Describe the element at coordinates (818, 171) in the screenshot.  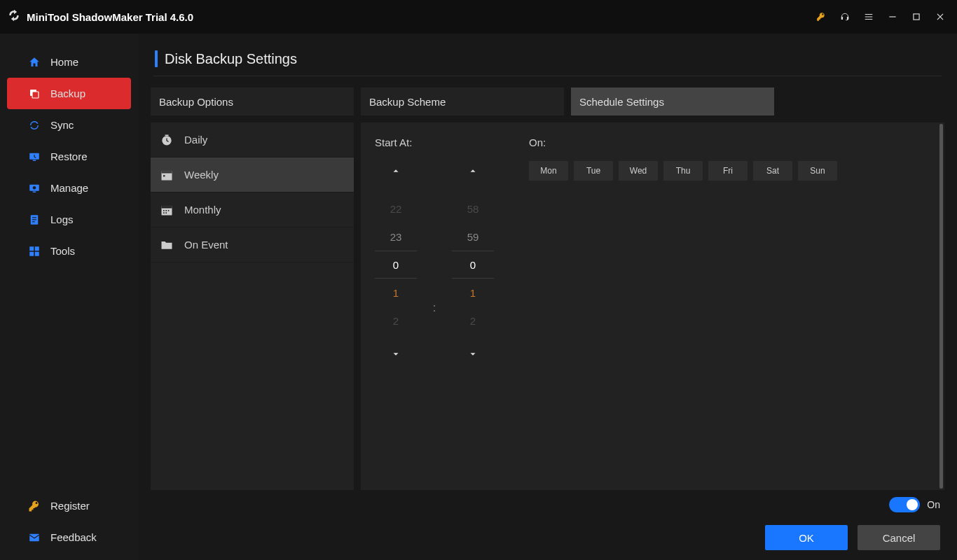
I see `day-sun: Sun` at that location.